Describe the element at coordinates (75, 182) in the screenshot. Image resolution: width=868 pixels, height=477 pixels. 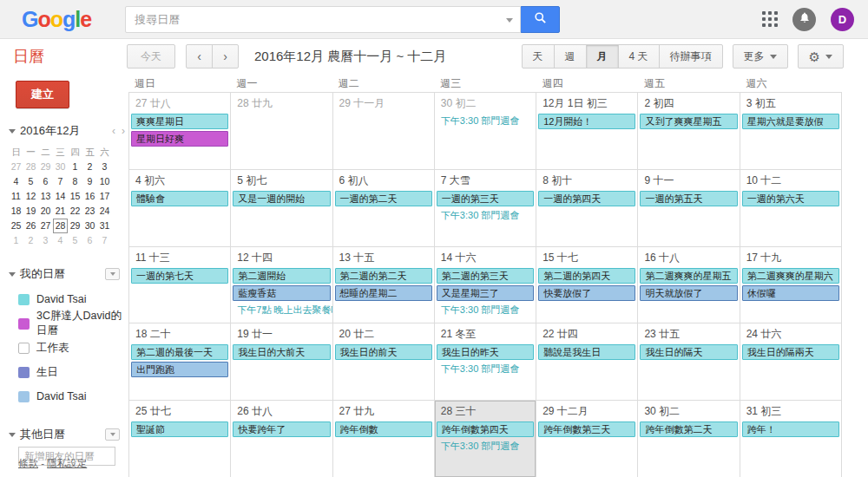
I see `mini-calendar-day: 8` at that location.